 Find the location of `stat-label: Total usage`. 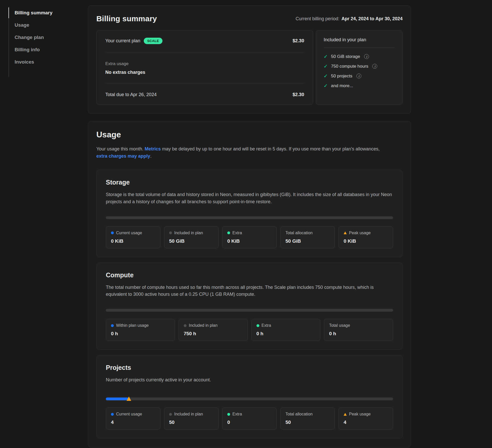

stat-label: Total usage is located at coordinates (340, 325).